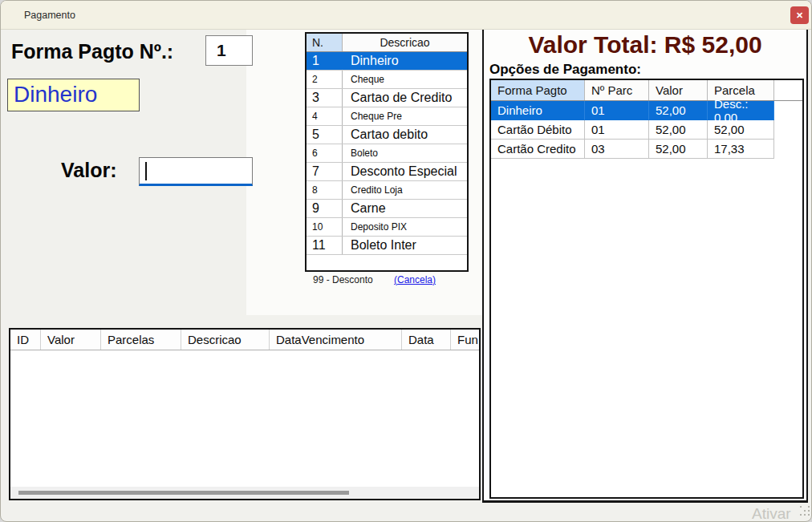 Image resolution: width=812 pixels, height=522 pixels. I want to click on payment-type-display: Dinheiro, so click(74, 95).